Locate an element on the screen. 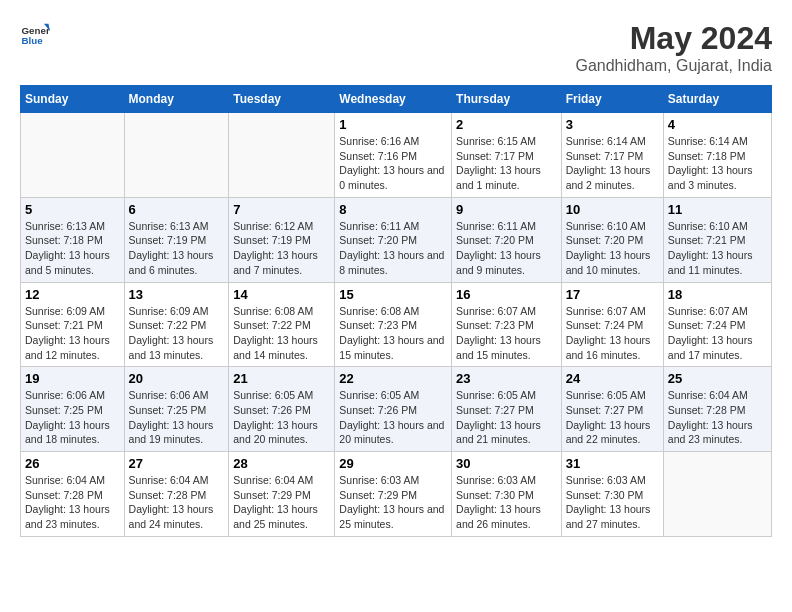  day-info: Sunrise: 6:16 AM Sunset: 7:16 PM Dayligh… is located at coordinates (393, 164).